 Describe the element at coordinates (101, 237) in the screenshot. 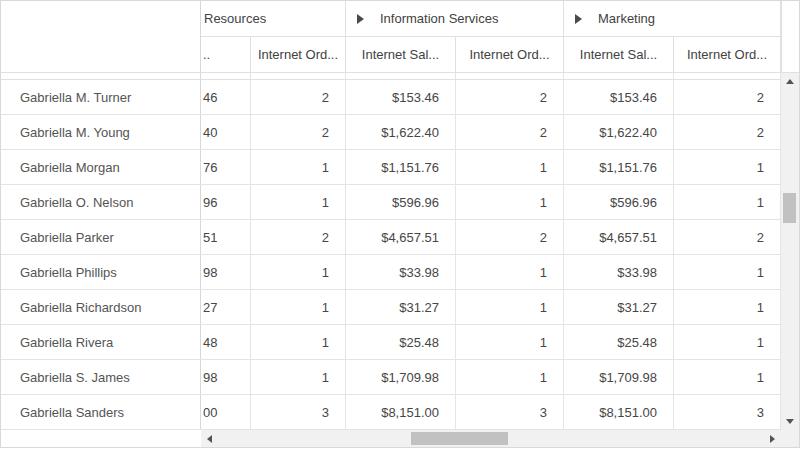

I see `row-header-cell: Gabriella Parker` at that location.